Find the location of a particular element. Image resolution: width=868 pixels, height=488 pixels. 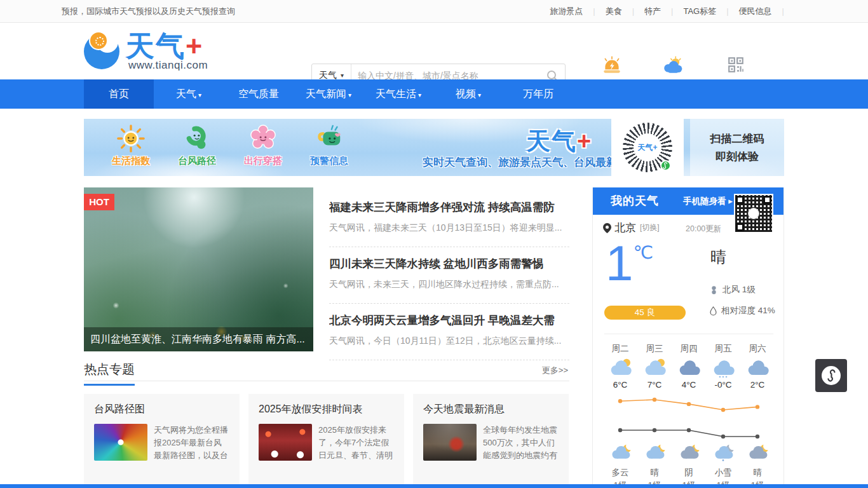

topbar-link-food: 美食 is located at coordinates (614, 11).